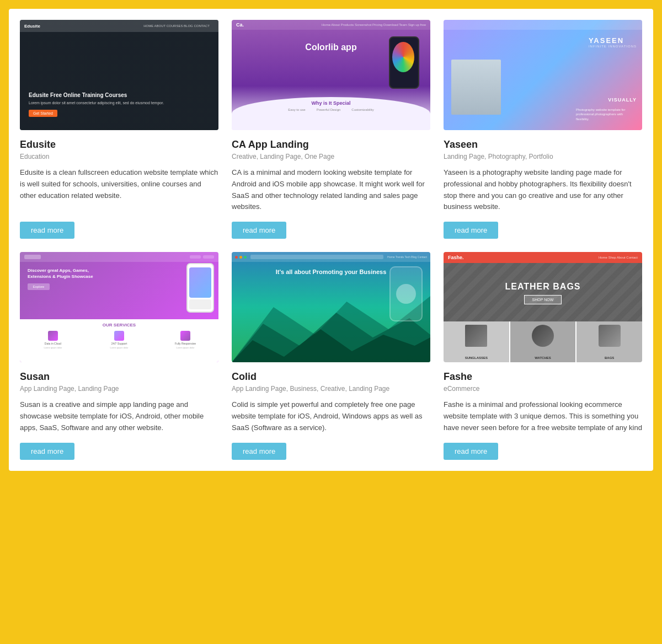 The width and height of the screenshot is (662, 644). Describe the element at coordinates (331, 377) in the screenshot. I see `card-title-colid: Colid` at that location.